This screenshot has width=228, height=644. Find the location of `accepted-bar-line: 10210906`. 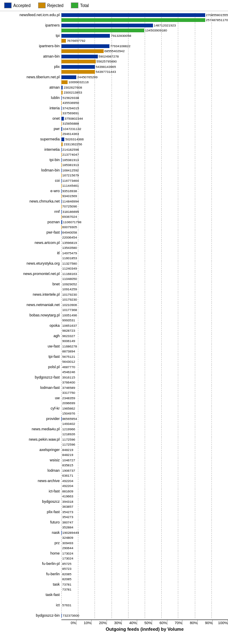

accepted-bar-line: 10210906 is located at coordinates (145, 305).